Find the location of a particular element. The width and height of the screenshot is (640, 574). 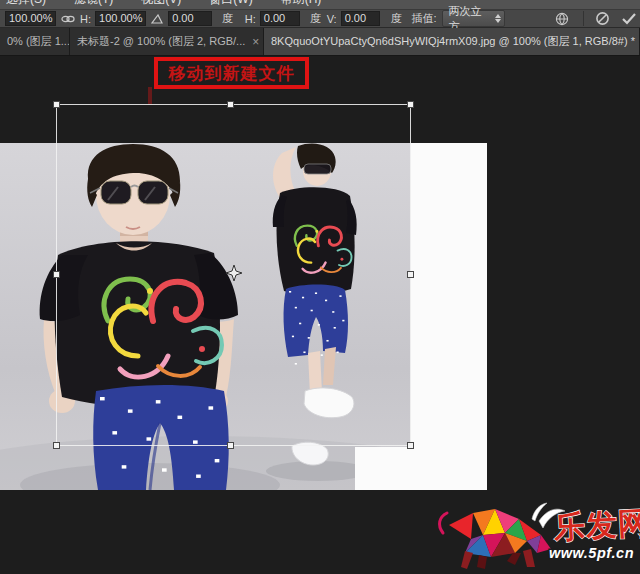

bull-logo-icon is located at coordinates (502, 536).